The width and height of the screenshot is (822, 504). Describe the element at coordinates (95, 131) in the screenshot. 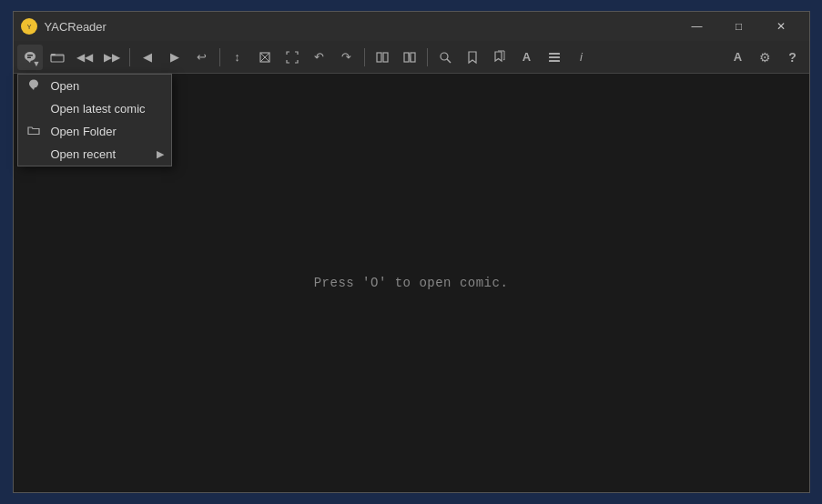

I see `menu-item-open-folder: Open Folder` at that location.